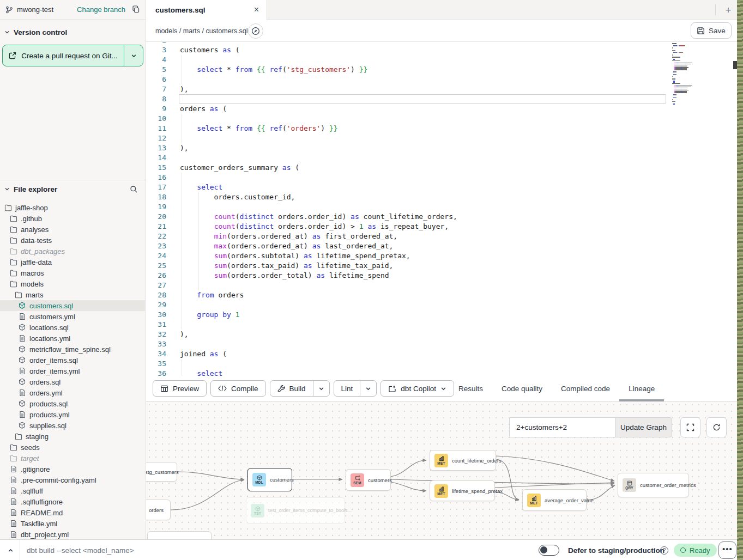 The height and width of the screenshot is (560, 743). Describe the element at coordinates (73, 436) in the screenshot. I see `tree-item-staging: staging` at that location.